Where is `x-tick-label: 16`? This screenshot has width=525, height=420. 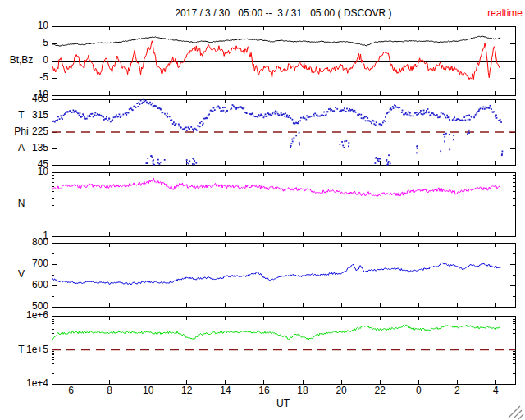 x-tick-label: 16 is located at coordinates (264, 390).